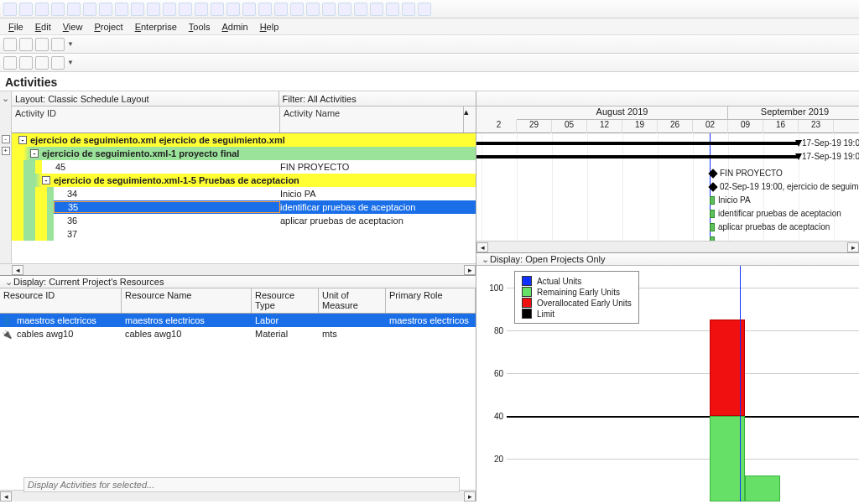 The height and width of the screenshot is (504, 859). What do you see at coordinates (431, 300) in the screenshot?
I see `col-res-role: Primary Role` at bounding box center [431, 300].